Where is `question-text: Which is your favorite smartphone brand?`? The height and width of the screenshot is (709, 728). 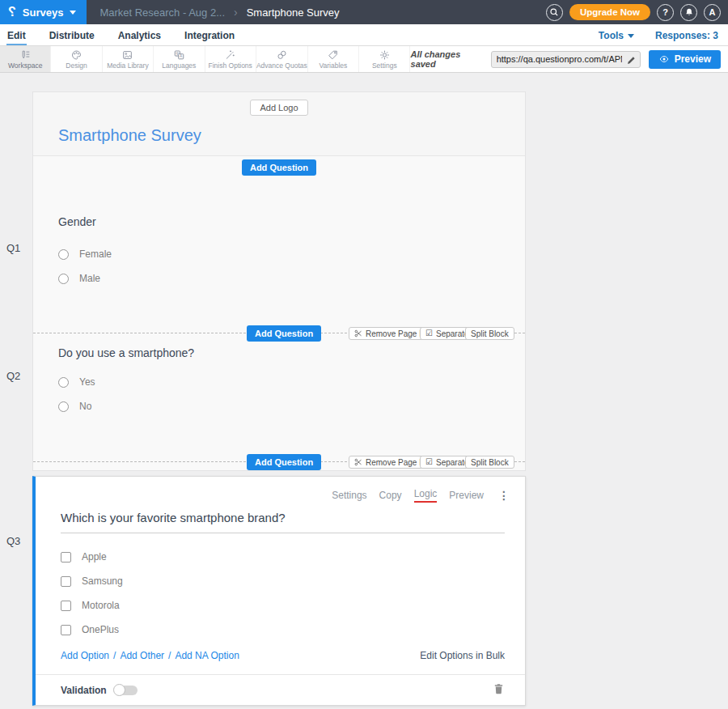 question-text: Which is your favorite smartphone brand? is located at coordinates (283, 518).